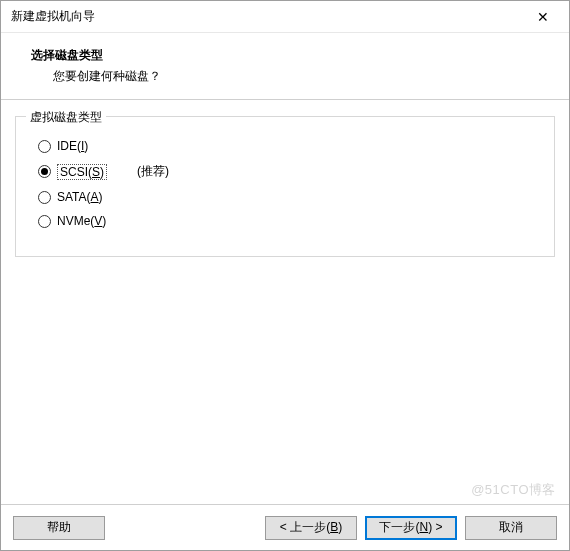  I want to click on next-button-label: 下一步(N) >, so click(410, 528).